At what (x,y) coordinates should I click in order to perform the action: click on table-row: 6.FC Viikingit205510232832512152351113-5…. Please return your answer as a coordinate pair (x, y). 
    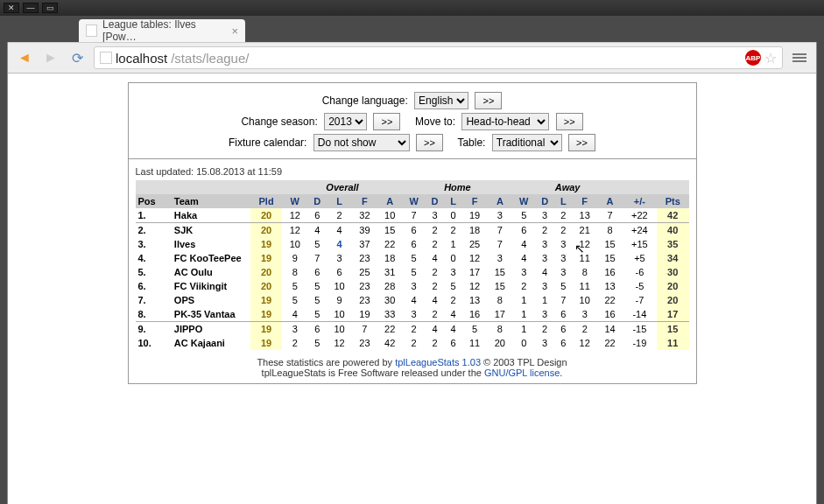
    Looking at the image, I should click on (412, 286).